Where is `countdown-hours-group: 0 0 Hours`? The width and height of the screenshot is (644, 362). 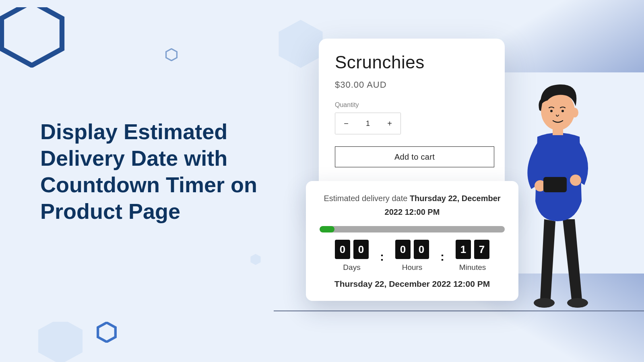
countdown-hours-group: 0 0 Hours is located at coordinates (412, 256).